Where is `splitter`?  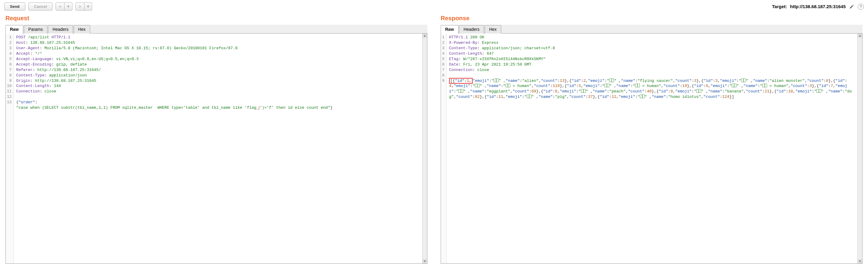
splitter is located at coordinates (434, 139).